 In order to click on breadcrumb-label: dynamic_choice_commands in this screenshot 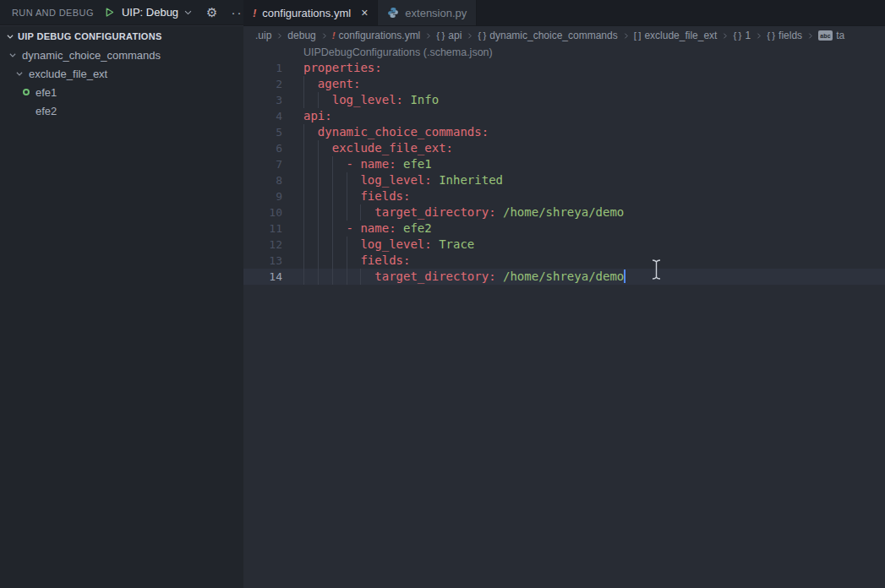, I will do `click(553, 35)`.